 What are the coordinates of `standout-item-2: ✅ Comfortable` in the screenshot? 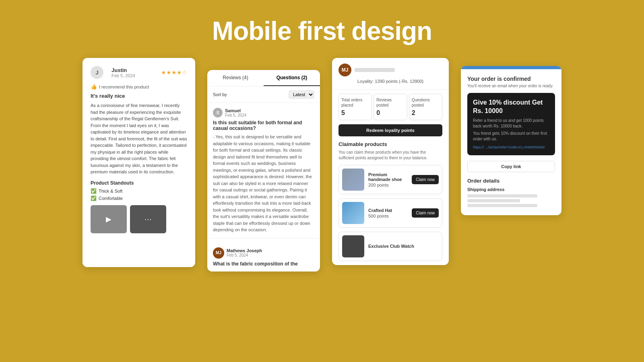 It's located at (139, 198).